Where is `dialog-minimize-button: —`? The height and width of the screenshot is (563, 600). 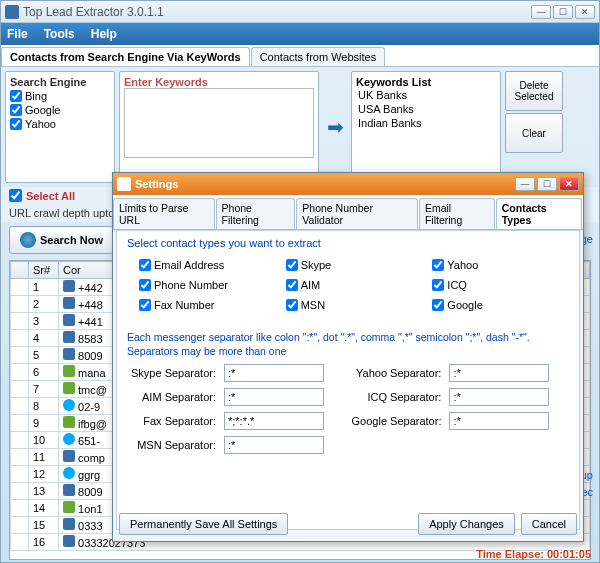 dialog-minimize-button: — is located at coordinates (525, 184).